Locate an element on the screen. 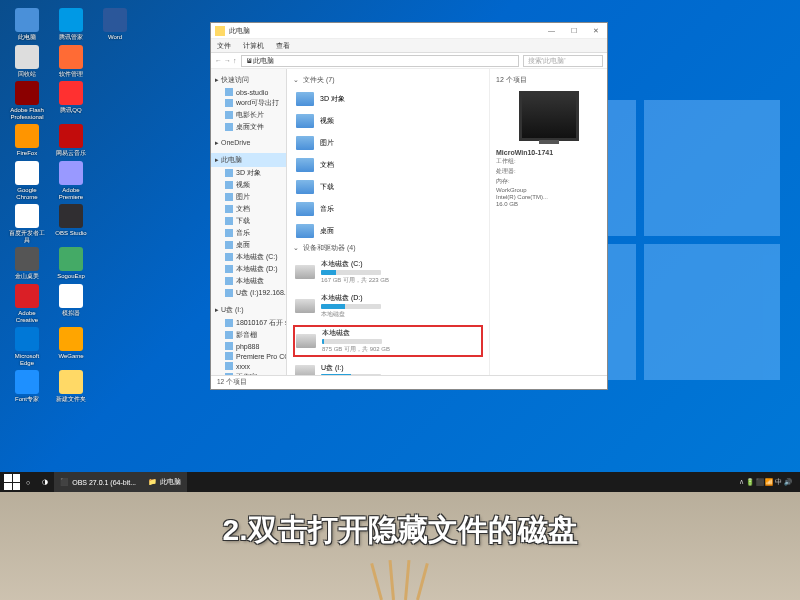 The width and height of the screenshot is (800, 600). drive-item: 本地磁盘 (C:)167 GB 可用，共 223 GB is located at coordinates (388, 272).